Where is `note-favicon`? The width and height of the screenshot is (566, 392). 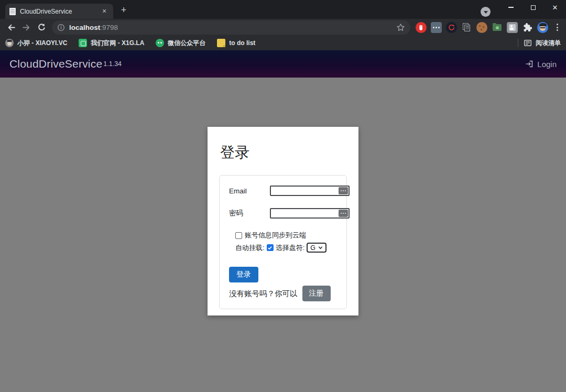
note-favicon is located at coordinates (221, 43).